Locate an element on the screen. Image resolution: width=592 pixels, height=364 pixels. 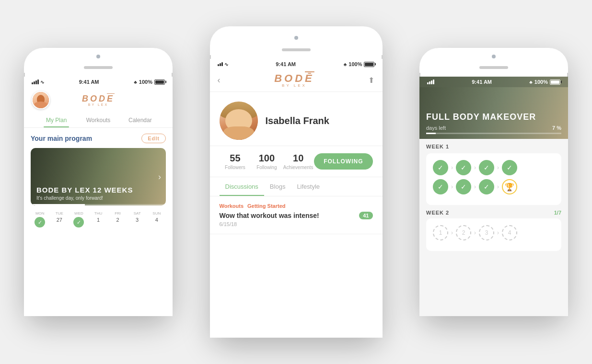
c-bar1 is located at coordinates (219, 65).